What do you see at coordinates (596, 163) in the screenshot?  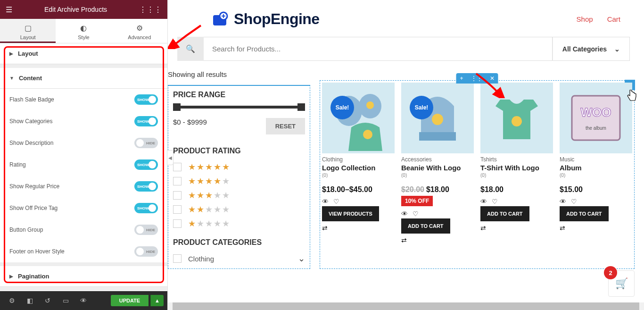 I see `product-card: WOOthe albumMusicAlbum(0)$15.00👁♡ADD TO …` at bounding box center [596, 163].